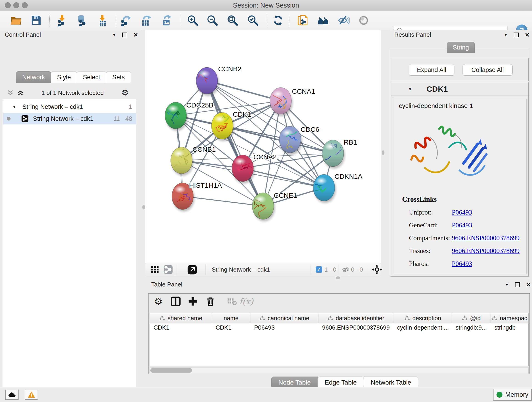  I want to click on zoom-in-icon, so click(193, 20).